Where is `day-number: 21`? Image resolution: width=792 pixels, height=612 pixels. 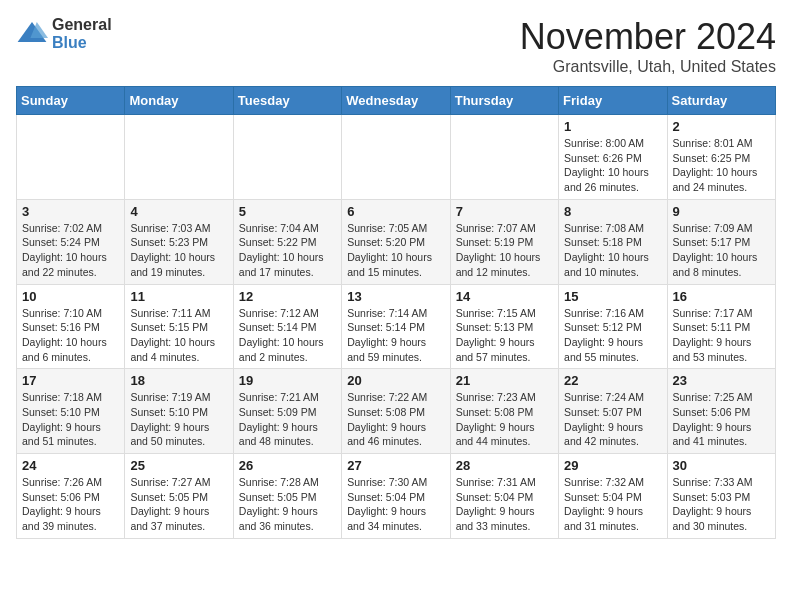 day-number: 21 is located at coordinates (504, 380).